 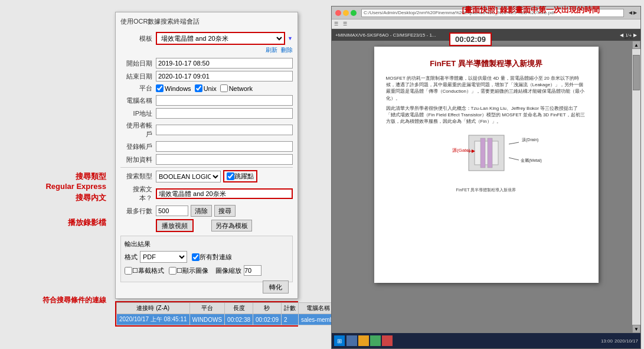 I want to click on scroll-up-button: ▲, so click(x=636, y=45).